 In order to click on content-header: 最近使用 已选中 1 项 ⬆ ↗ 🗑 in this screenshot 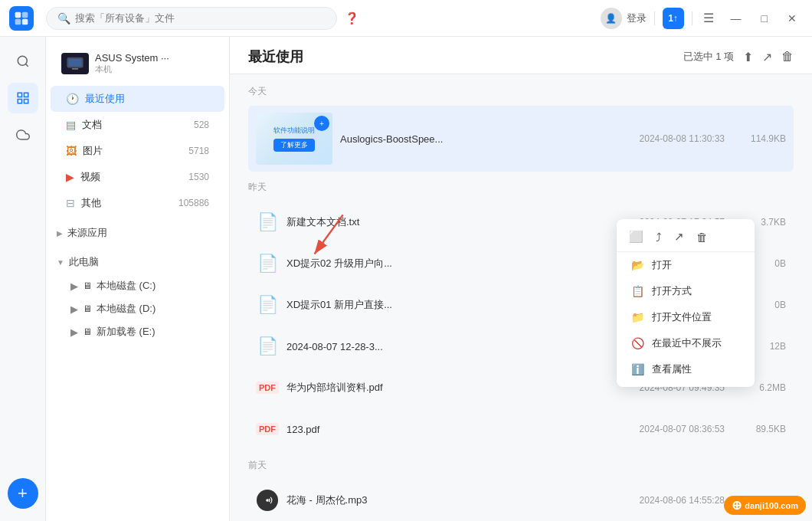, I will do `click(521, 55)`.